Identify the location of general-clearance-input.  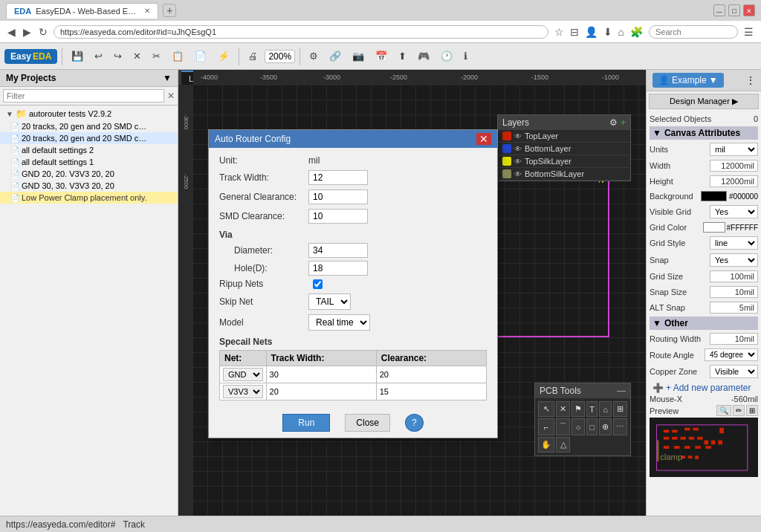
(338, 197).